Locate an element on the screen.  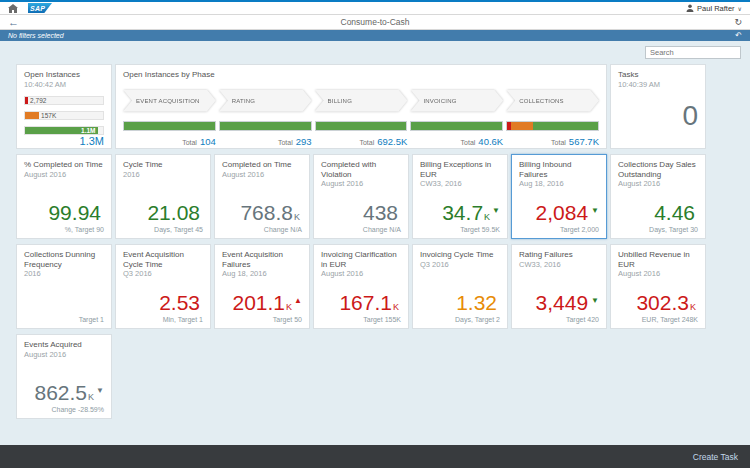
tile-value: 2.53 is located at coordinates (163, 302).